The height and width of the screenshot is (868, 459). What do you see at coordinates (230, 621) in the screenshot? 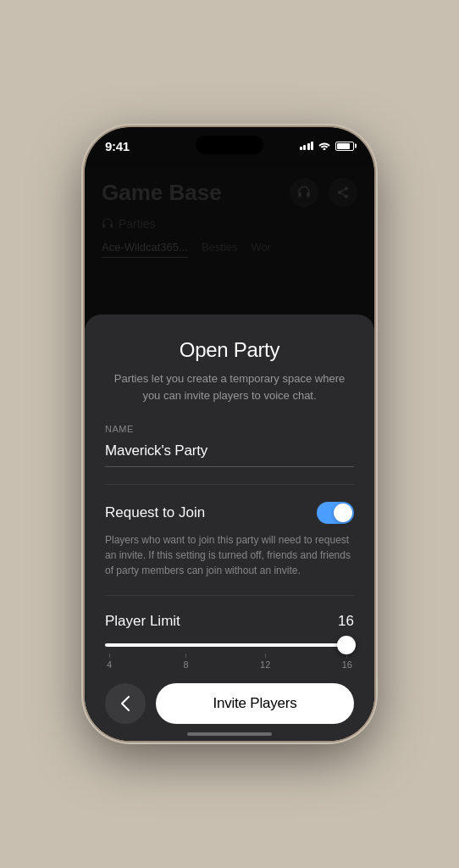
I see `player-limit-row: Player Limit 16` at bounding box center [230, 621].